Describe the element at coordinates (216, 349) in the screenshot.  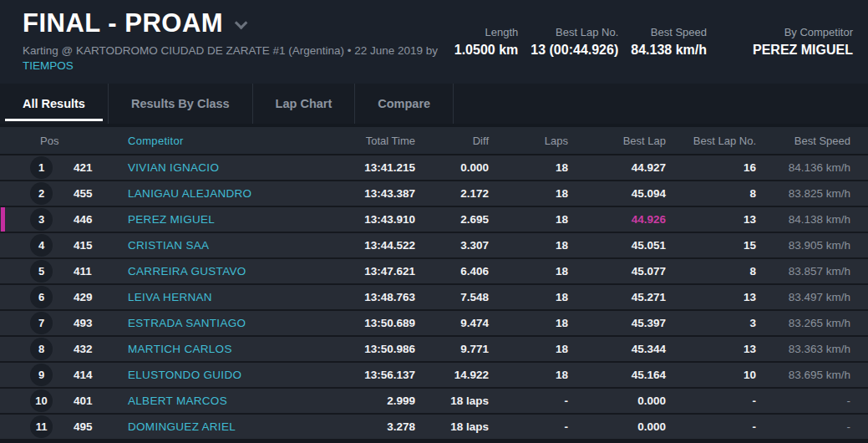
I see `competitor-cell: MARTICH CARLOS` at that location.